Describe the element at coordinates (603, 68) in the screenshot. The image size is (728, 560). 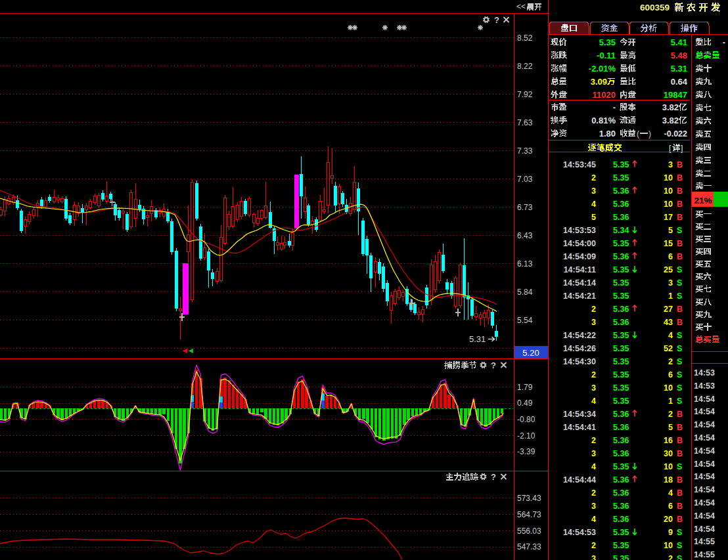
I see `svg-text: -2.01%` at that location.